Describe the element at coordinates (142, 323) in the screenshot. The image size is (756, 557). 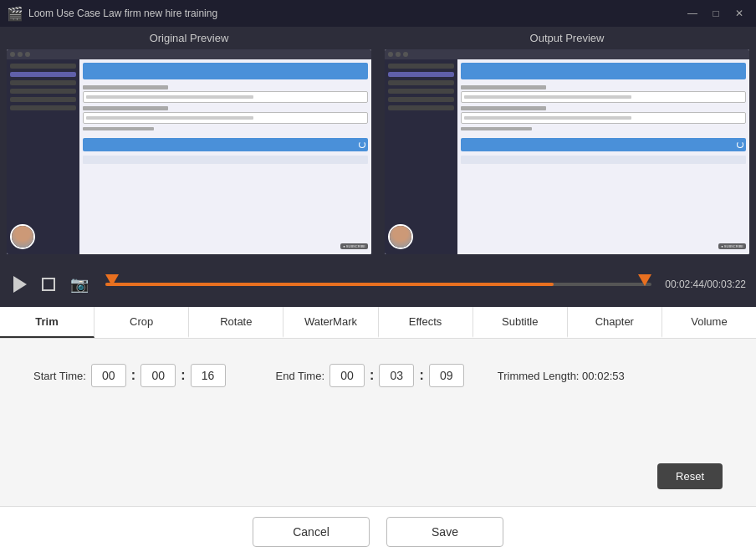
I see `tab-crop: Crop` at that location.